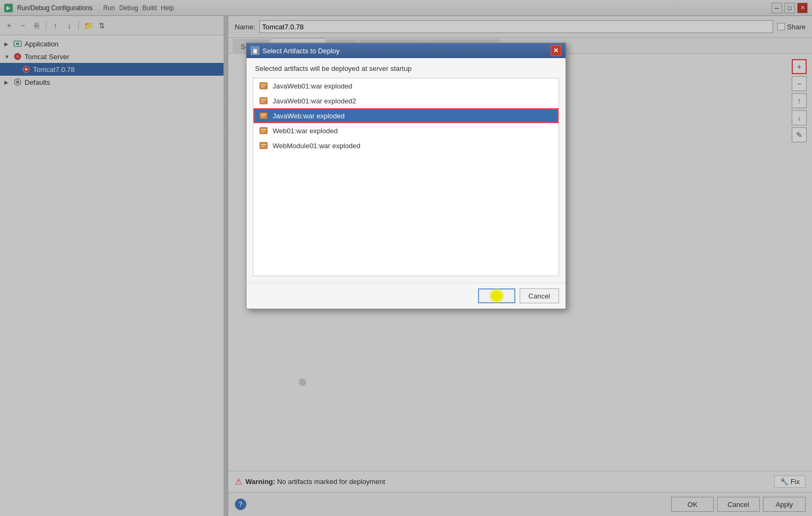 The width and height of the screenshot is (812, 516). I want to click on artifact-label-0: JavaWeb01:war exploded, so click(313, 86).